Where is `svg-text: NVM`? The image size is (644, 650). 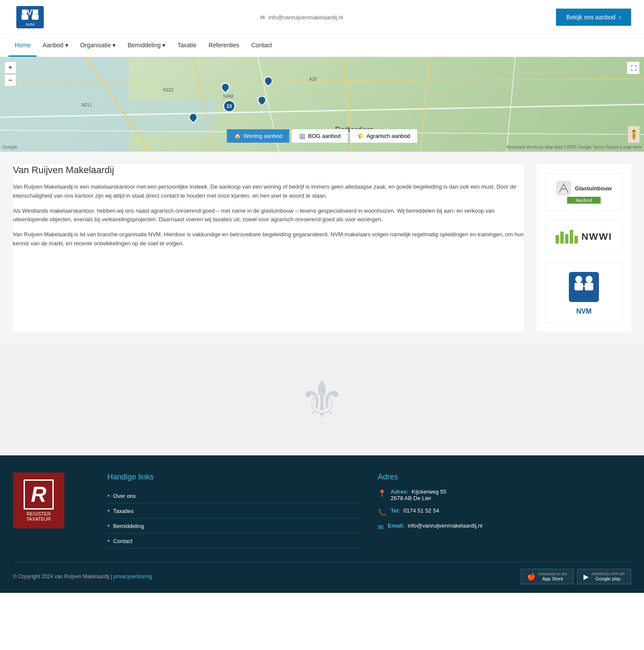 svg-text: NVM is located at coordinates (30, 24).